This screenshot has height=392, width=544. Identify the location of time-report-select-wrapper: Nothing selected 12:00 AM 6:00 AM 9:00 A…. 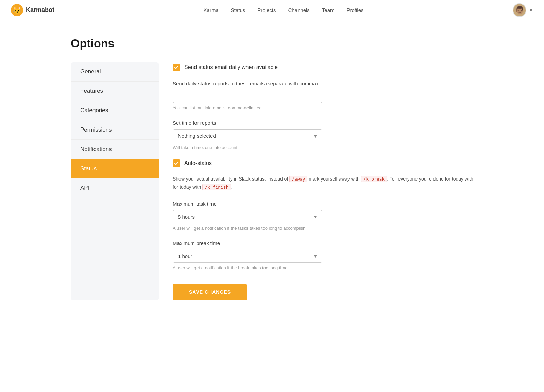
(248, 136).